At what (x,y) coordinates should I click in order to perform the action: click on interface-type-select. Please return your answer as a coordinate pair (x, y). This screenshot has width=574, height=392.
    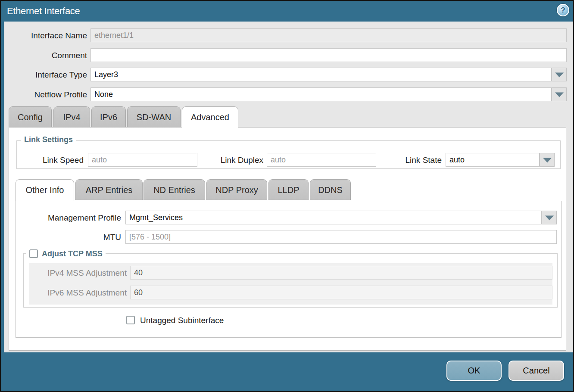
    Looking at the image, I should click on (321, 75).